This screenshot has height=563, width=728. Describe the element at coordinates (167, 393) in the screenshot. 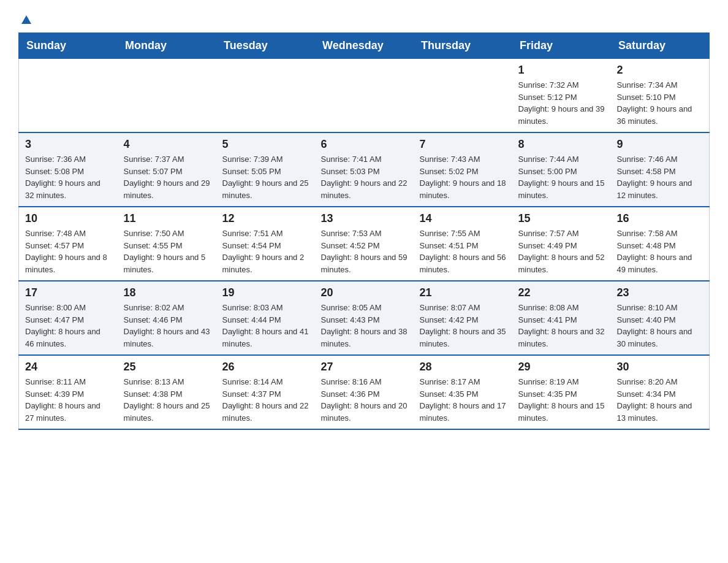

I see `calendar-cell: 25Sunrise: 8:13 AMSunset: 4:38 PMDayligh…` at that location.